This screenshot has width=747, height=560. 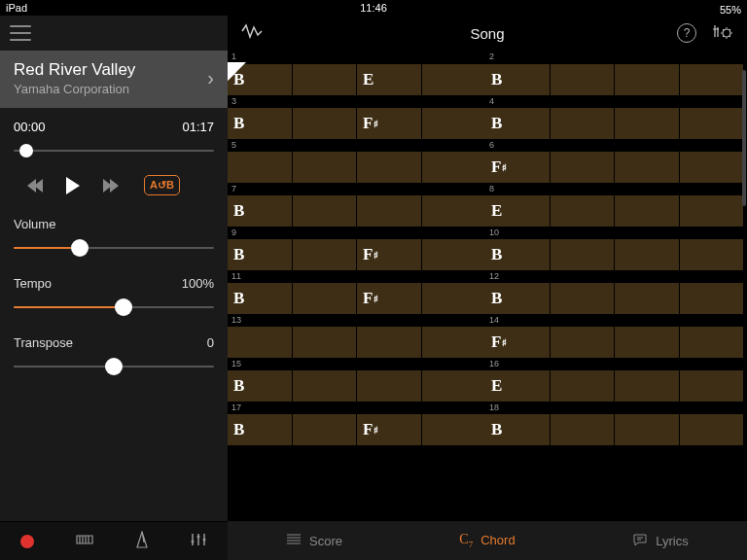 What do you see at coordinates (687, 33) in the screenshot?
I see `help-button: ?` at bounding box center [687, 33].